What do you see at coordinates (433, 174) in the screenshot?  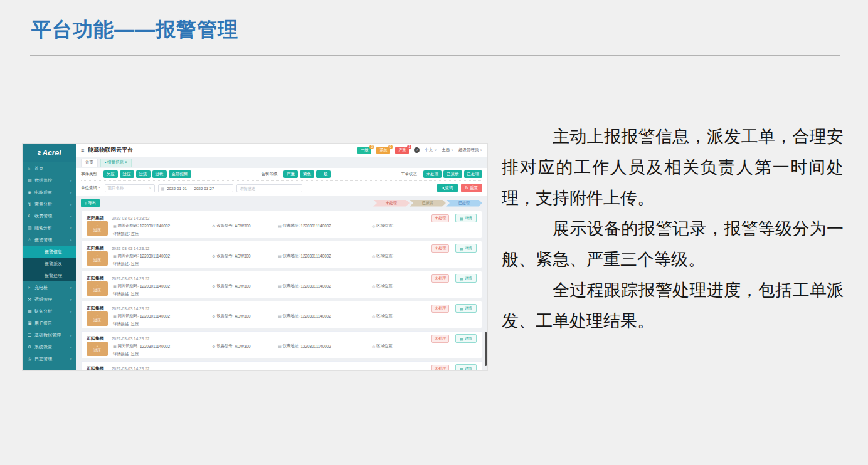 I see `order-status-option-button: 未处理` at bounding box center [433, 174].